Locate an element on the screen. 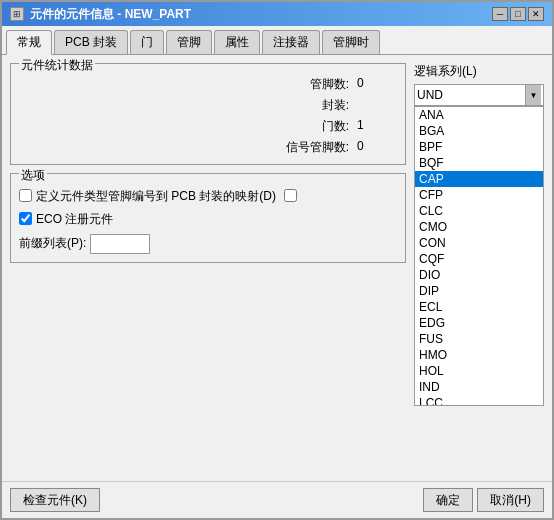 This screenshot has height=520, width=554. close-button: ✕ is located at coordinates (536, 14).